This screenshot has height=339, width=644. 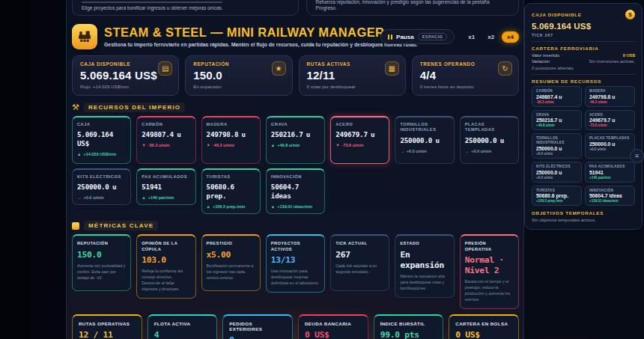 What do you see at coordinates (424, 140) in the screenshot?
I see `resource-card-tornillos: TORNILLOS INDUSTRIALES 250000.0 u →+0.0 …` at bounding box center [424, 140].